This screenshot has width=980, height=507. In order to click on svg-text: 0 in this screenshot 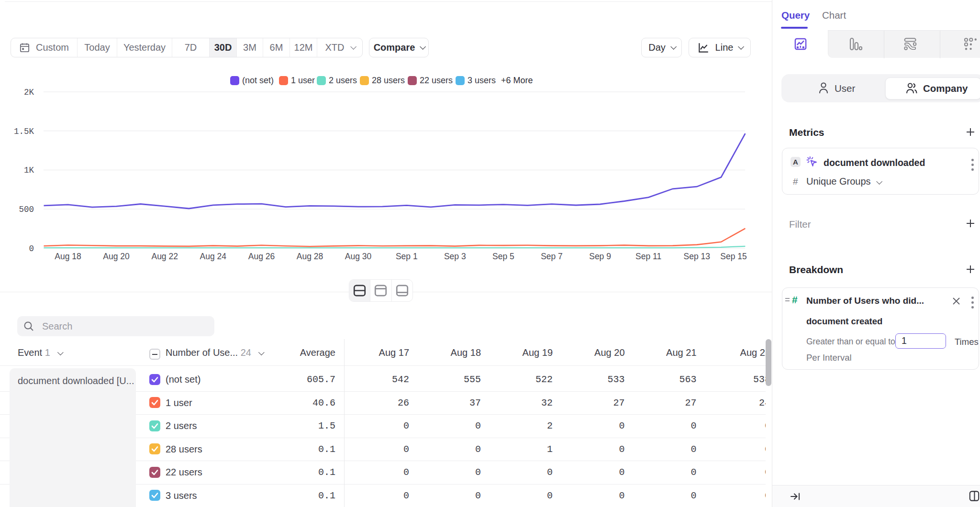, I will do `click(32, 249)`.